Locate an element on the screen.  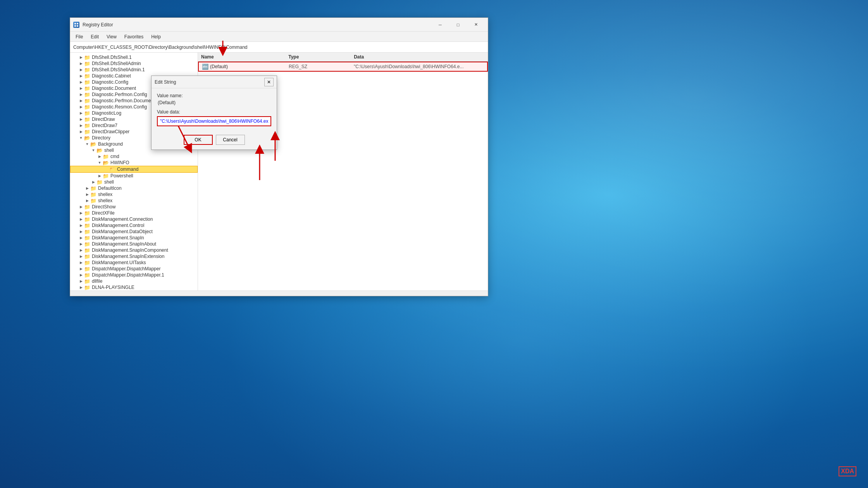
value-name-text: (Default) is located at coordinates (214, 103).